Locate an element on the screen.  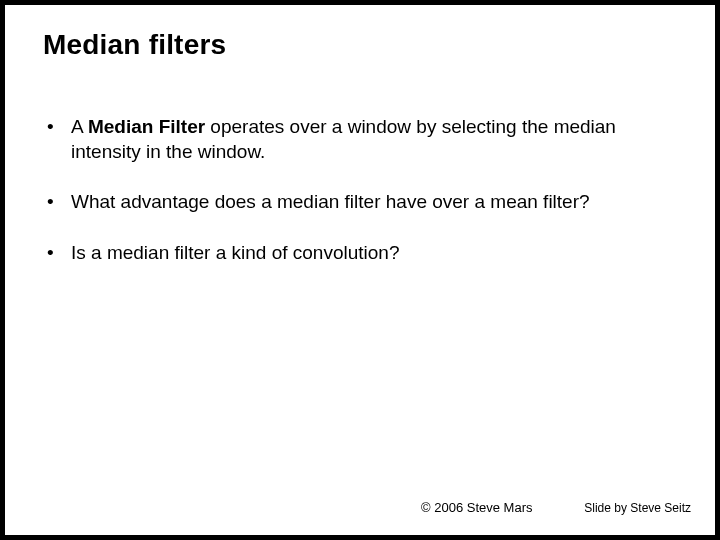
slide-title: Median filters is located at coordinates (134, 45).